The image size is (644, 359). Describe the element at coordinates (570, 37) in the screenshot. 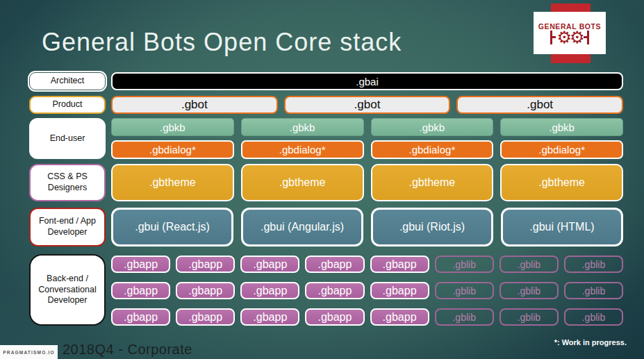

I see `gear-glyphs-icon: ⚙⚙` at that location.